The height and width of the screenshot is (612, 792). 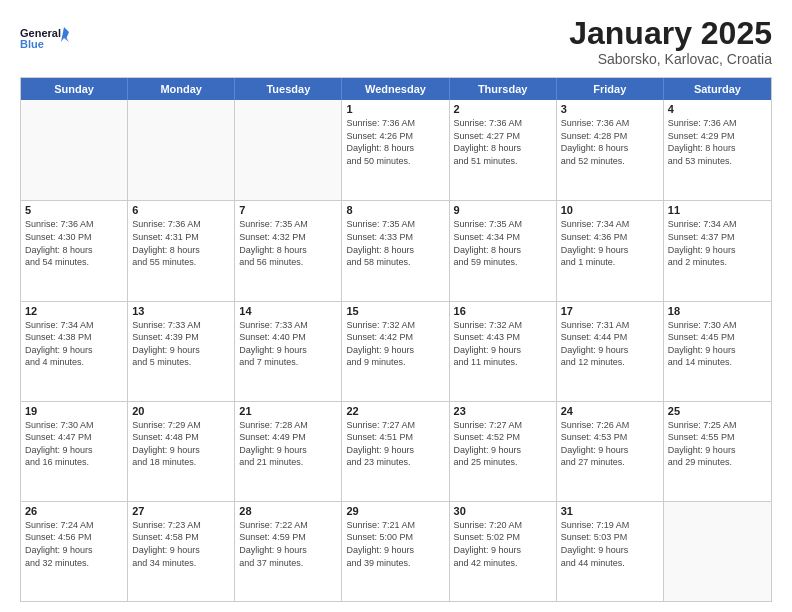 I want to click on day-info: Sunrise: 7:26 AM Sunset: 4:53 PM Dayligh…, so click(x=610, y=444).